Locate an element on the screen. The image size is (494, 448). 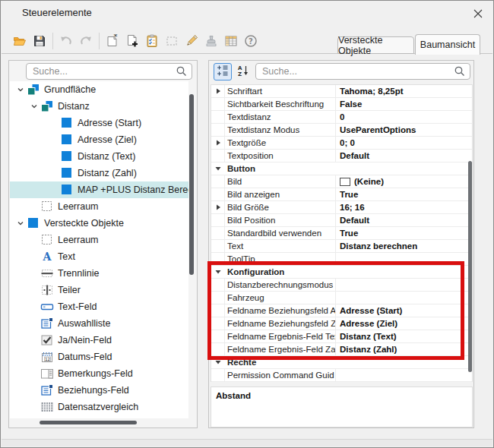
categorized-view-button is located at coordinates (223, 71).